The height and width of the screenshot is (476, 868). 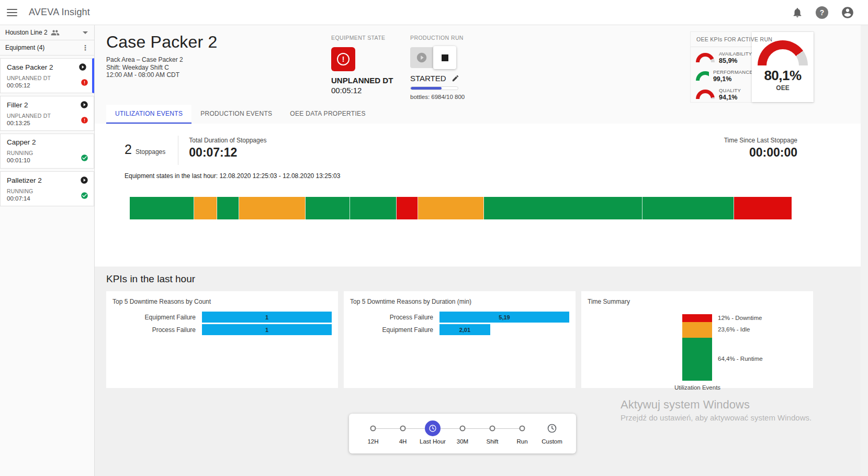 What do you see at coordinates (403, 429) in the screenshot?
I see `time-option-4h: 4H` at bounding box center [403, 429].